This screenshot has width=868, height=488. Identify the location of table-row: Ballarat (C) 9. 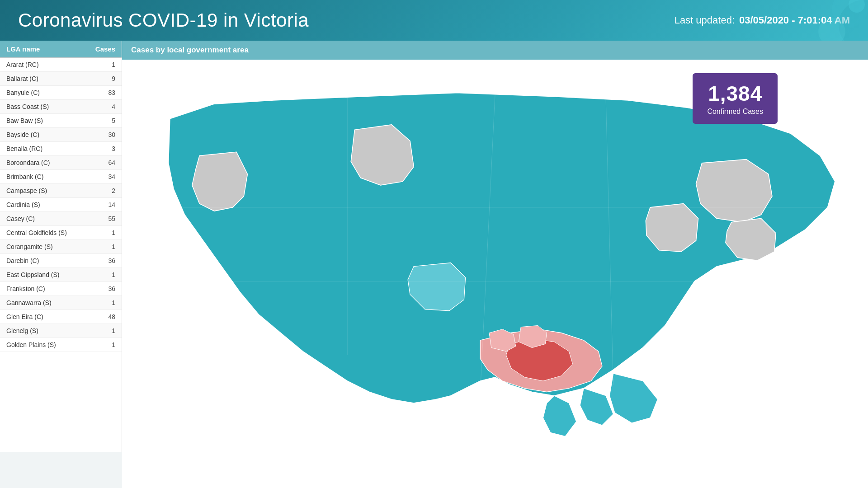
(61, 79).